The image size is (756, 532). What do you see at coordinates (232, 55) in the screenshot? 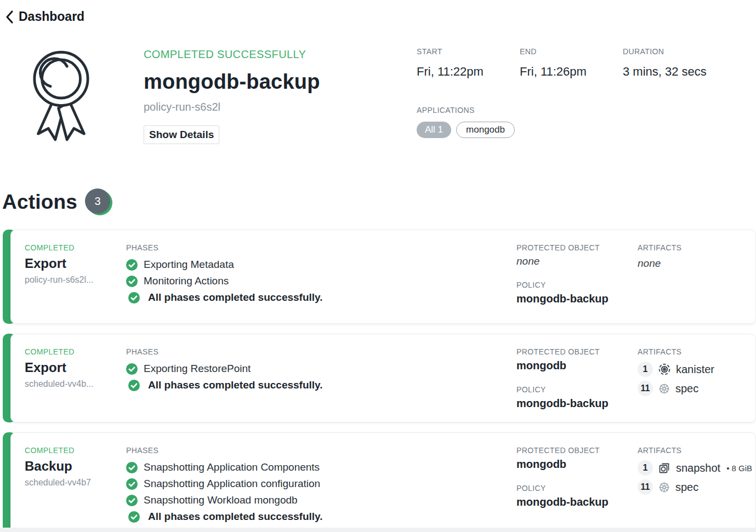
I see `run-status-text: COMPLETED SUCCESSFULLY` at bounding box center [232, 55].